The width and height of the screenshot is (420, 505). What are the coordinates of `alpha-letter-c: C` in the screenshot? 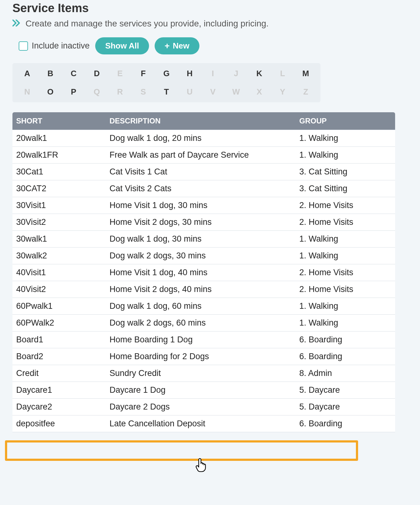 It's located at (73, 73).